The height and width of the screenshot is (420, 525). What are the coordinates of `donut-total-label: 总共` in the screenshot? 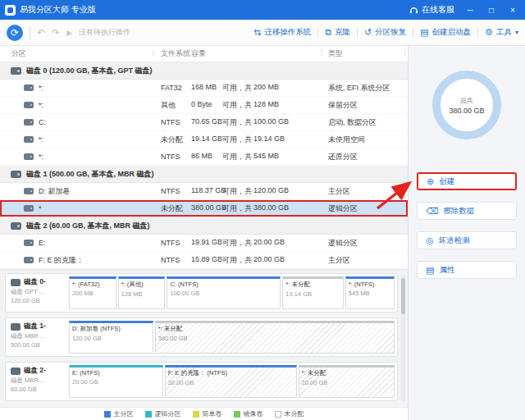 It's located at (467, 100).